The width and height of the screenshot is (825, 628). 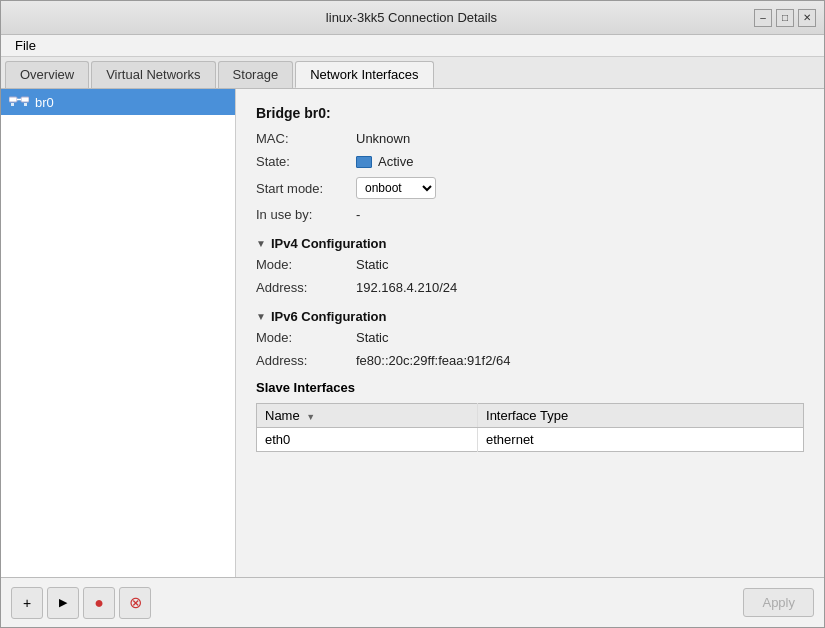 What do you see at coordinates (530, 264) in the screenshot?
I see `ipv4-mode-row: Mode: Static` at bounding box center [530, 264].